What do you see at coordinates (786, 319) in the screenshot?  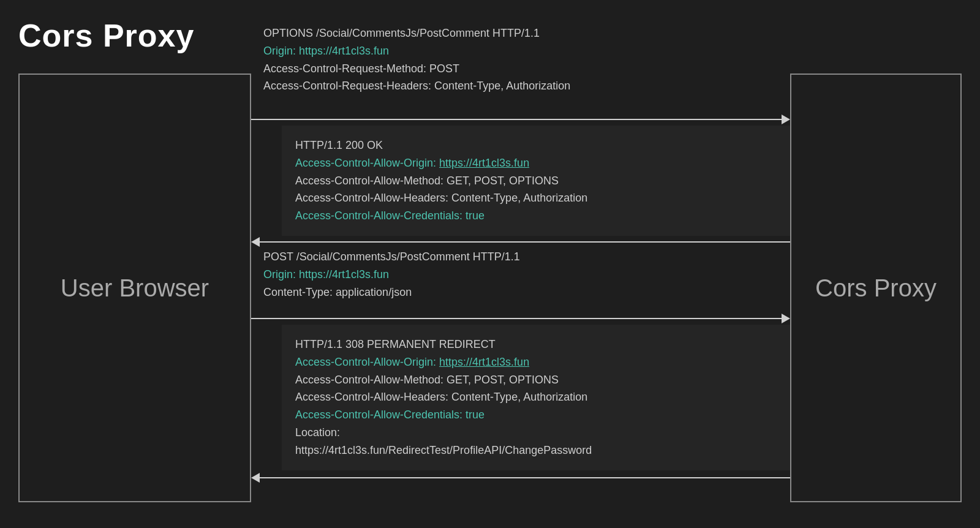 I see `arrow-head3` at bounding box center [786, 319].